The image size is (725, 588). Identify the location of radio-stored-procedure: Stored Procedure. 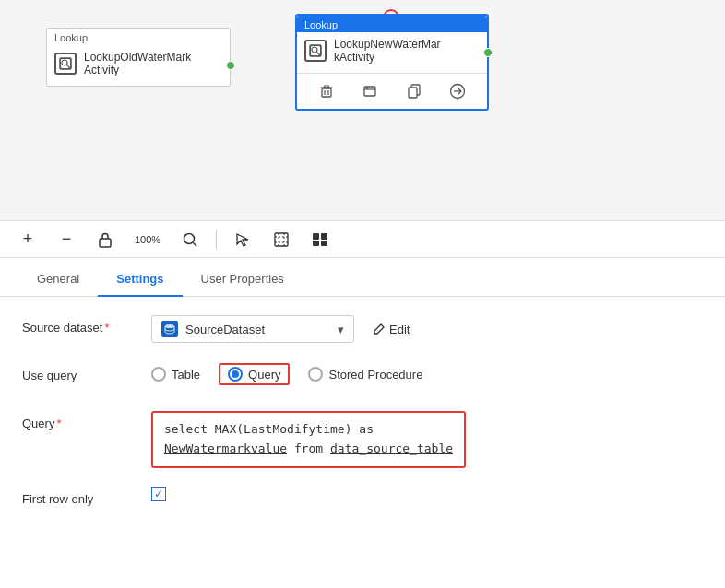
(365, 374).